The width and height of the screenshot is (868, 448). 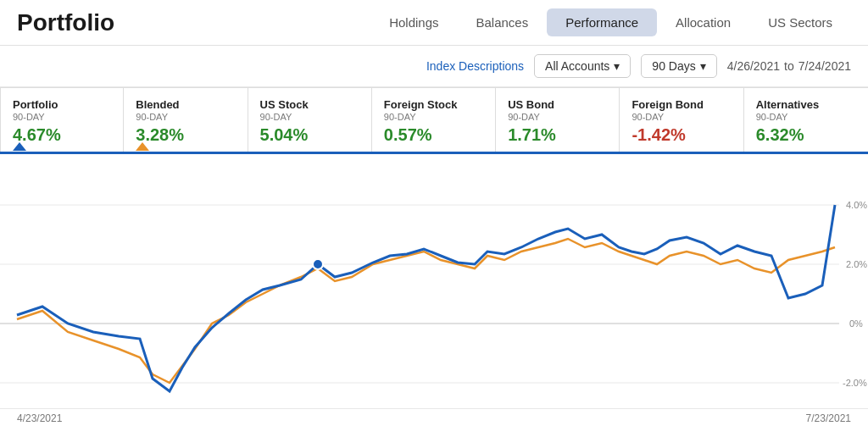 I want to click on metric-us-stock-value: 5.04%, so click(x=310, y=136).